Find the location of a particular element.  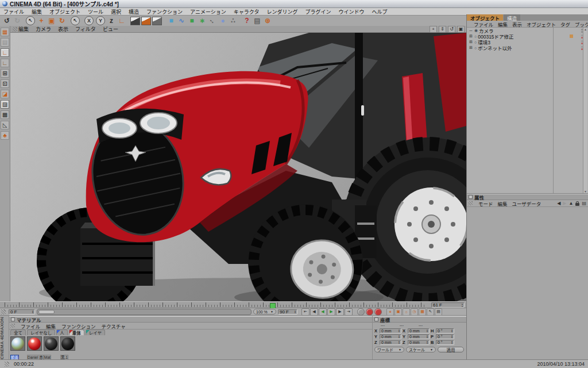

lock-icon is located at coordinates (578, 205).